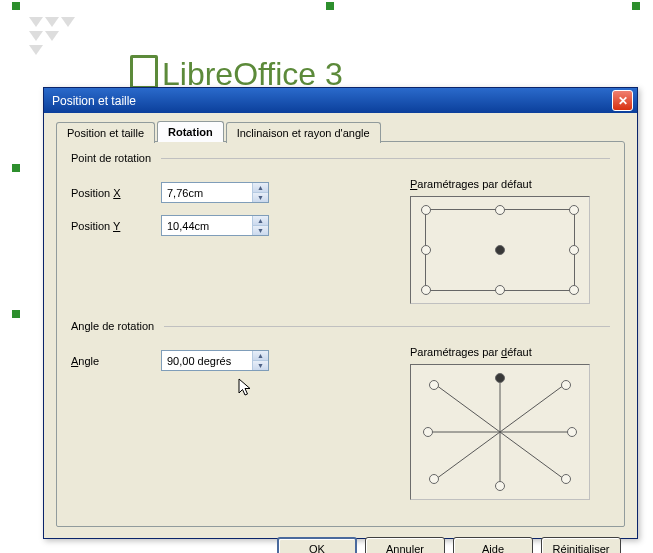  What do you see at coordinates (500, 250) in the screenshot?
I see `pivot-diagram` at bounding box center [500, 250].